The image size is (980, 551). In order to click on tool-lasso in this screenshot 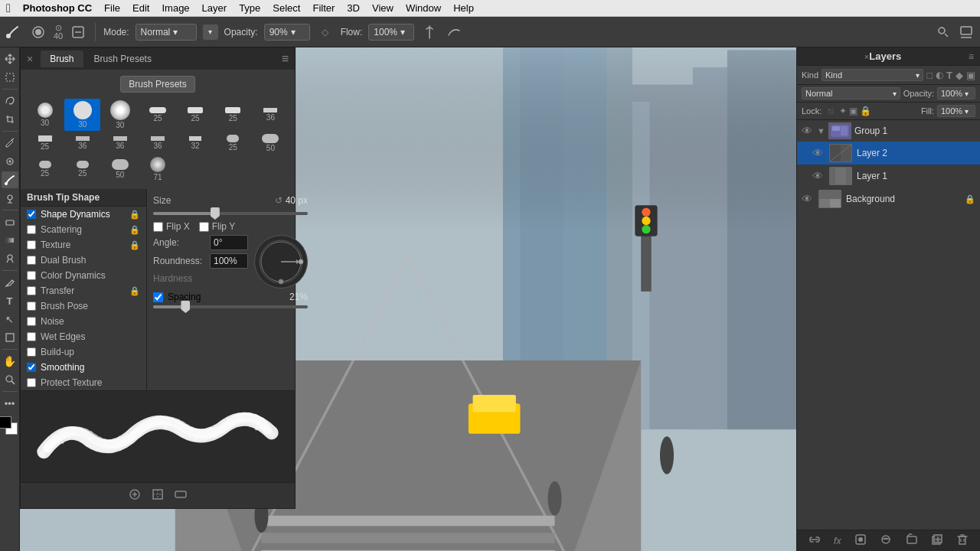, I will do `click(10, 101)`.